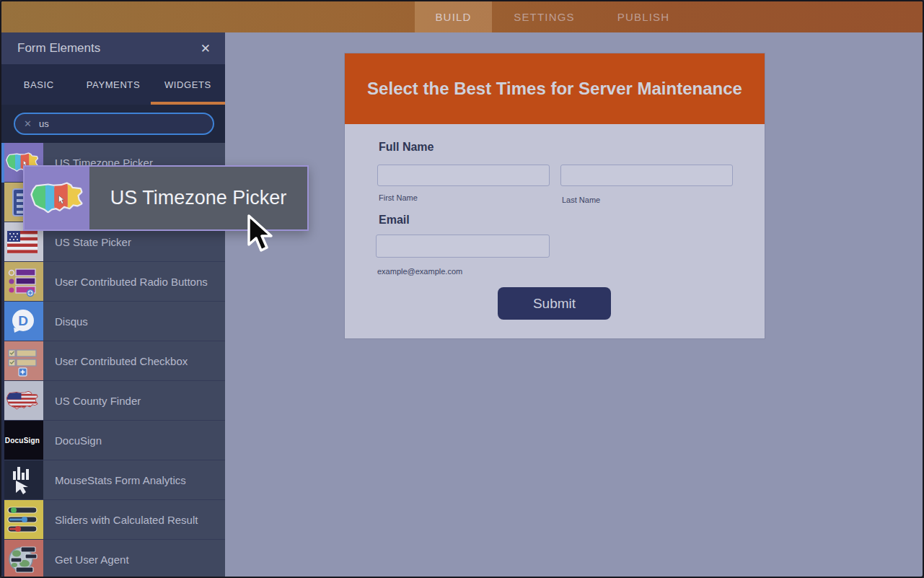  What do you see at coordinates (394, 220) in the screenshot?
I see `email-label: Email` at bounding box center [394, 220].